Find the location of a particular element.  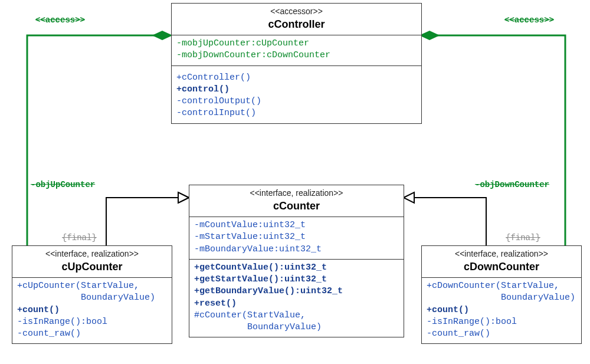

label-access-left: <<access>> is located at coordinates (60, 20).